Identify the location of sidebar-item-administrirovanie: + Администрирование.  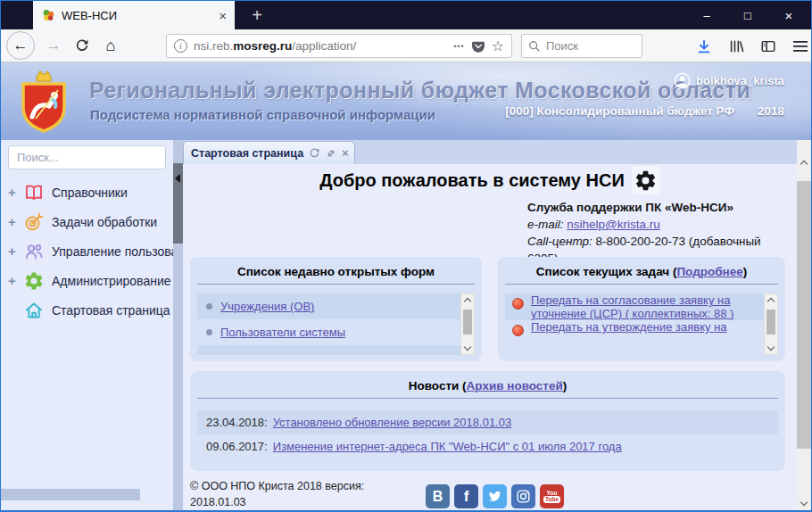
(87, 280).